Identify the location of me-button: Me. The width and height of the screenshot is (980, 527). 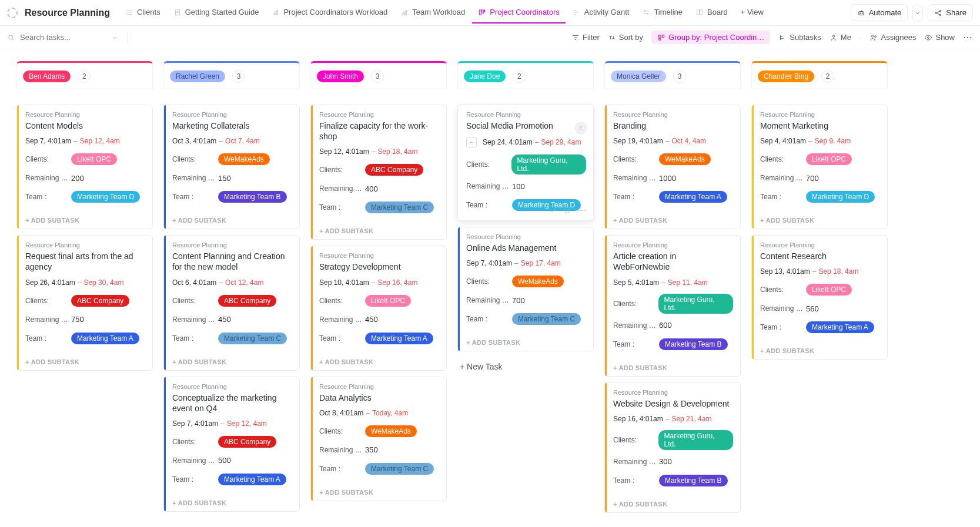
(841, 38).